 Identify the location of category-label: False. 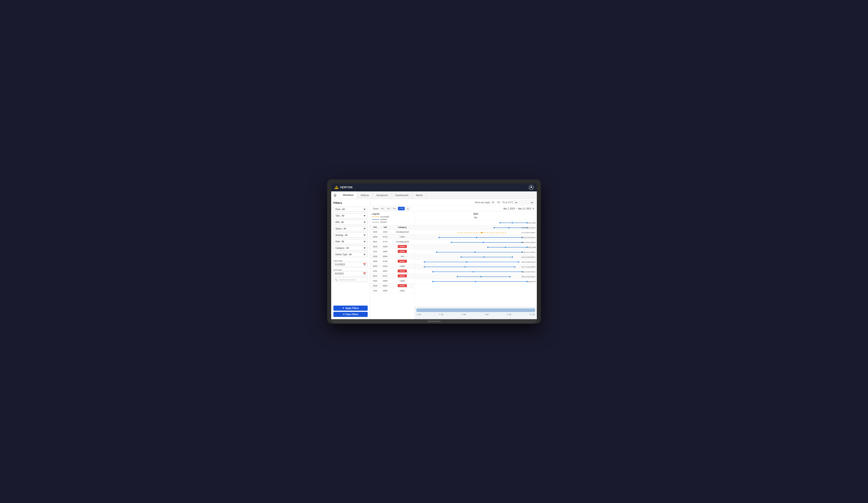
(402, 291).